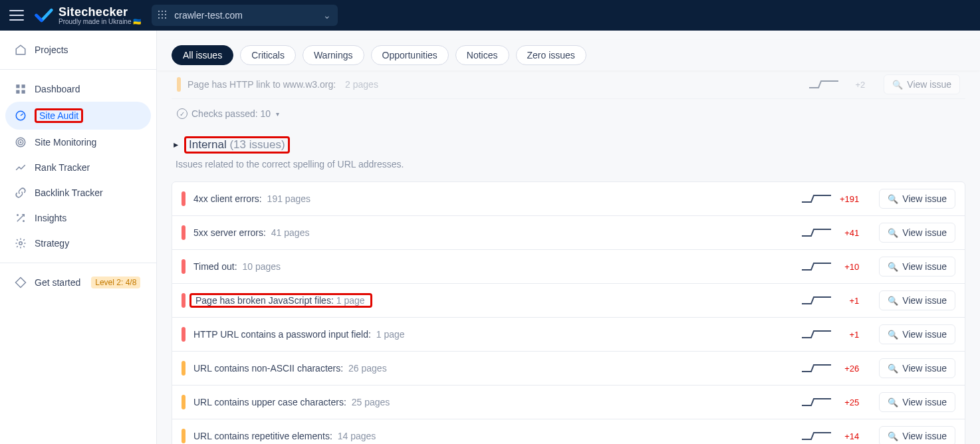 Image resolution: width=980 pixels, height=444 pixels. I want to click on view-issue-button: 🔍 View issue, so click(921, 84).